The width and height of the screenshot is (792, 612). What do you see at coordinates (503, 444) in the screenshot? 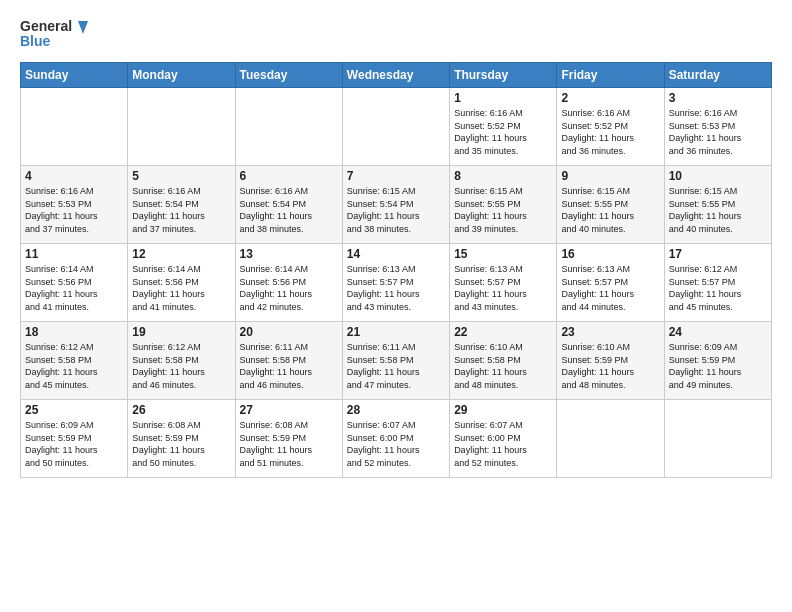
I see `day-info: Sunrise: 6:07 AMSunset: 6:00 PMDaylight:…` at bounding box center [503, 444].